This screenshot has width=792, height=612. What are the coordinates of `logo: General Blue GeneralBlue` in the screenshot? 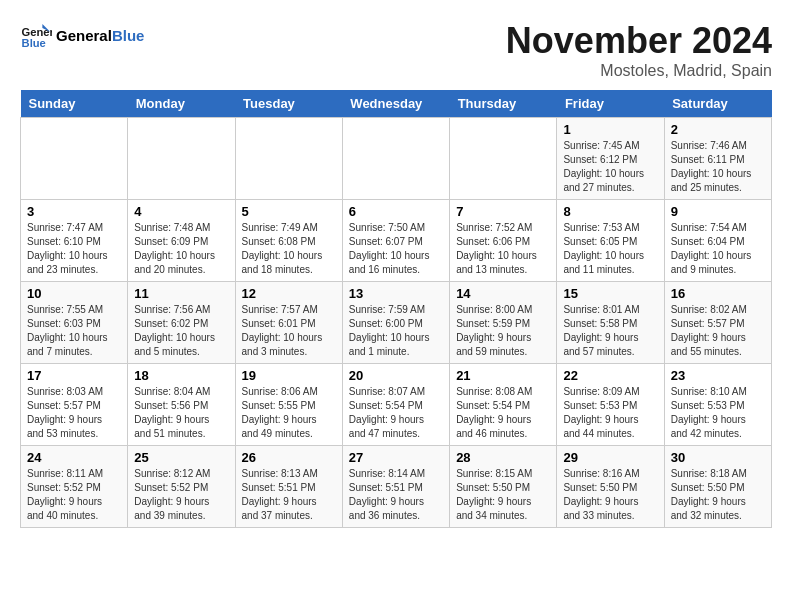 It's located at (82, 36).